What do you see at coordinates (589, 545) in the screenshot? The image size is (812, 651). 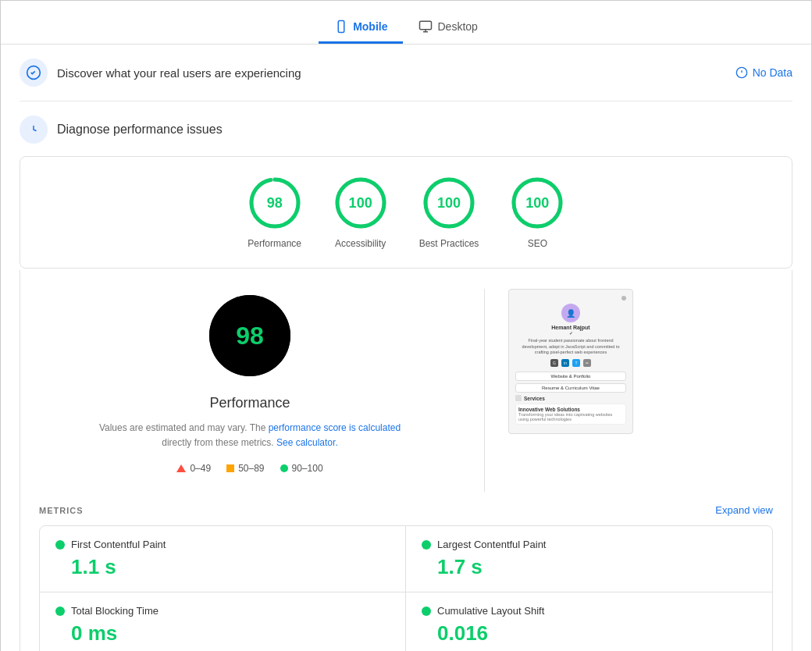 I see `metric-lcp-header: Largest Contentful Paint` at bounding box center [589, 545].